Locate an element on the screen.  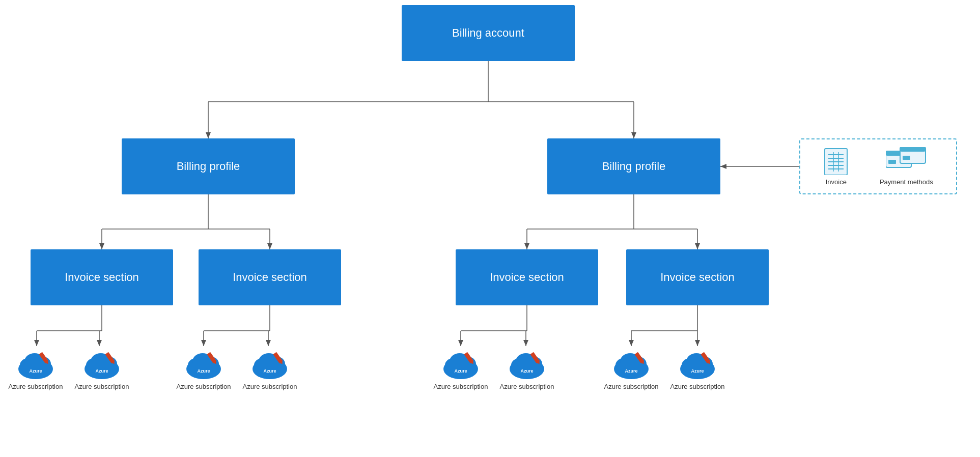
invoice-section-1-box: Invoice section is located at coordinates (102, 277).